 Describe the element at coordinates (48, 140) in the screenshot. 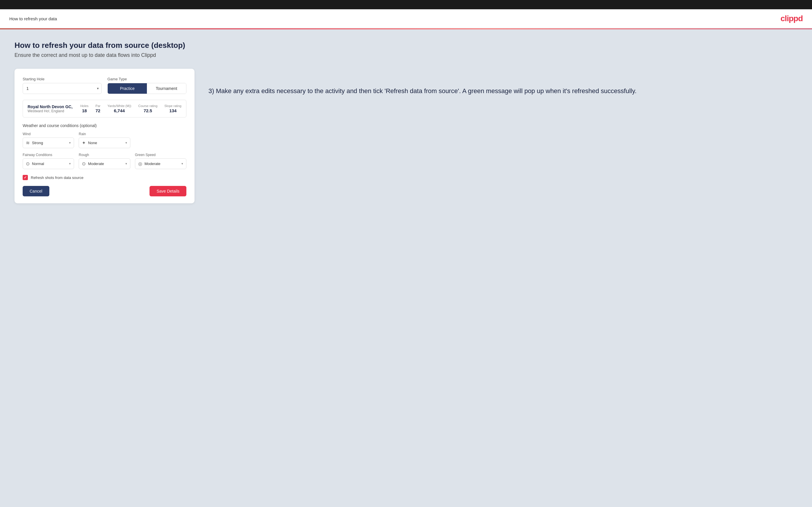

I see `wind-item: Wind ≋ Strong ▾` at that location.